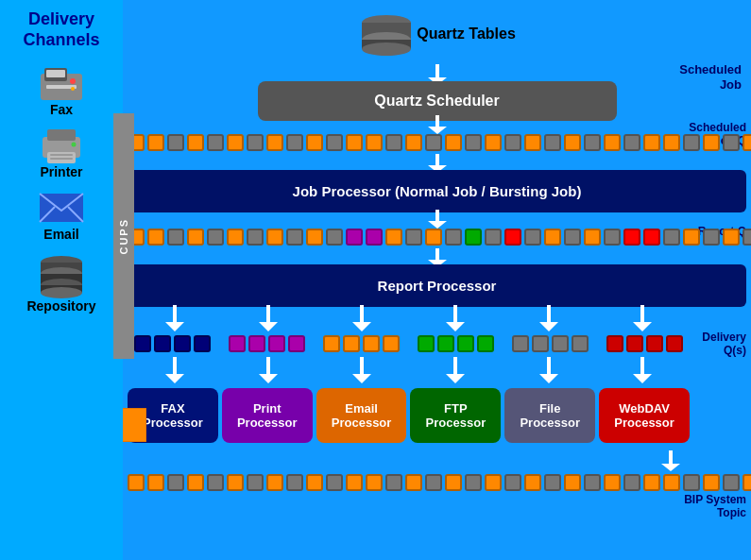 The height and width of the screenshot is (560, 751). What do you see at coordinates (710, 77) in the screenshot?
I see `scheduled-job-label: ScheduledJob` at bounding box center [710, 77].